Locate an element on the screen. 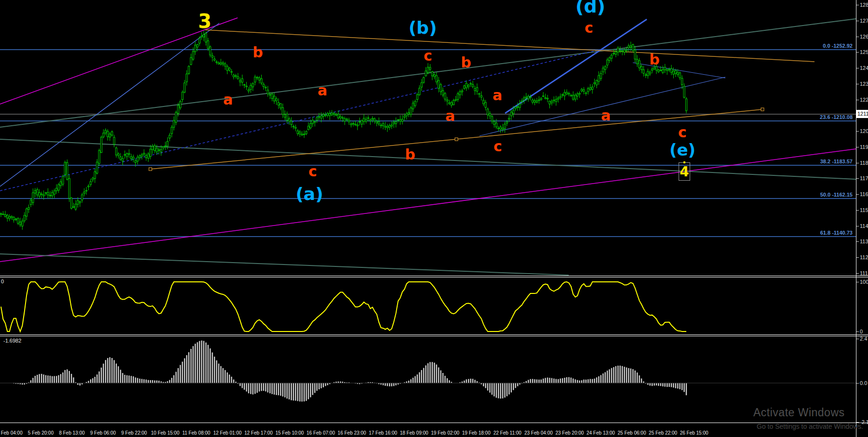 This screenshot has width=868, height=437. activate-windows-watermark: Activate Windows is located at coordinates (799, 412).